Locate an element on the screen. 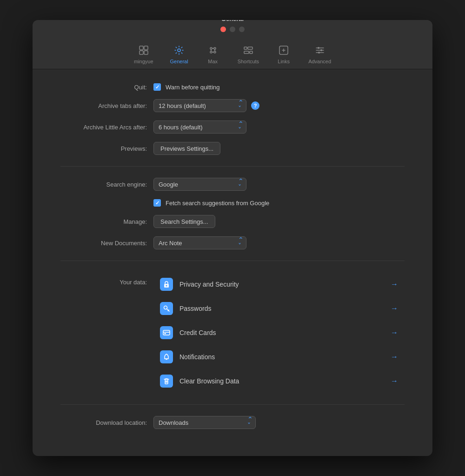  new-documents-label: New Documents: is located at coordinates (107, 243).